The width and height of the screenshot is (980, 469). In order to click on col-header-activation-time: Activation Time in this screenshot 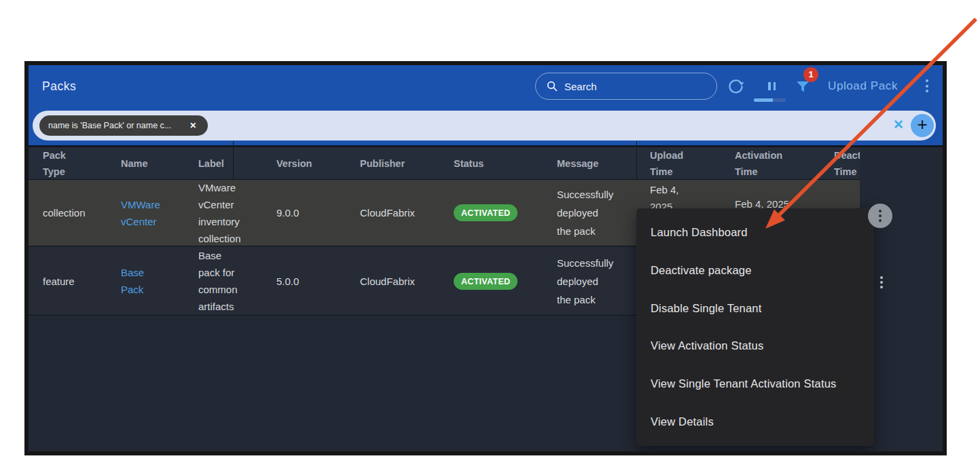, I will do `click(772, 164)`.